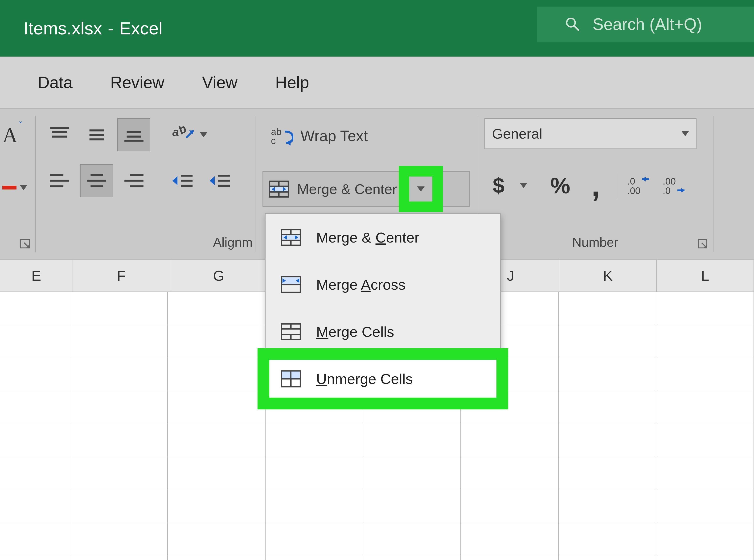  I want to click on align-center-button, so click(97, 181).